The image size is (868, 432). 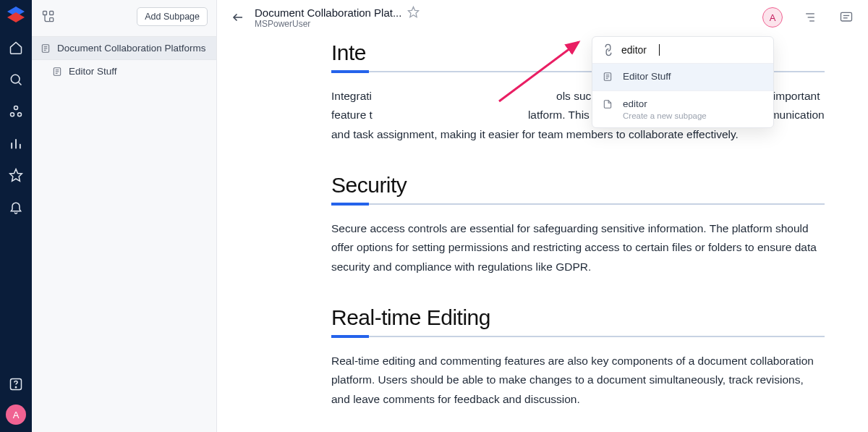 What do you see at coordinates (683, 77) in the screenshot?
I see `popup-item-existing: Editor Stuff` at bounding box center [683, 77].